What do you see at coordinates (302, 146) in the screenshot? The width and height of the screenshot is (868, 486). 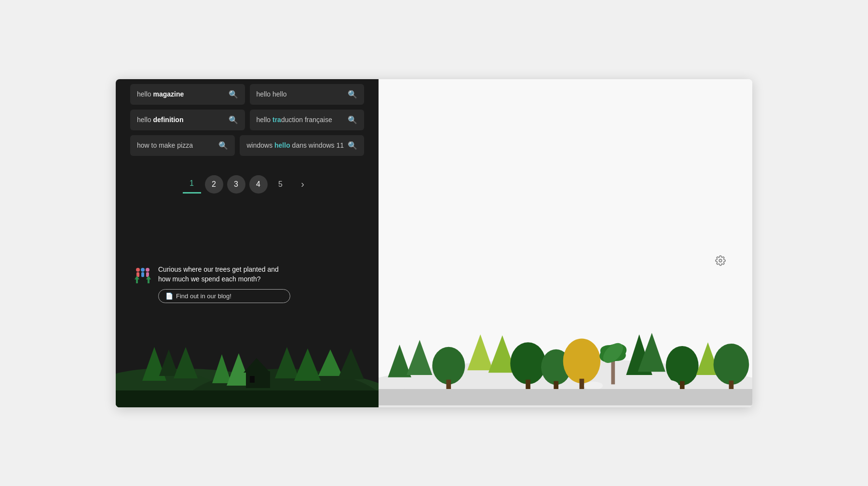 I see `suggestion-windows-hello: windows hello dans windows 11 🔍` at bounding box center [302, 146].